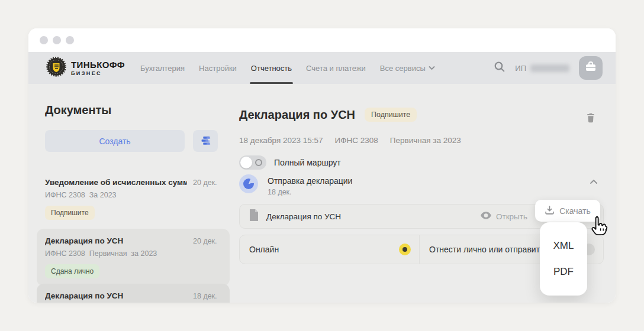 This screenshot has height=331, width=644. Describe the element at coordinates (281, 141) in the screenshot. I see `meta-datetime: 18 декабря 2023 15:57` at that location.